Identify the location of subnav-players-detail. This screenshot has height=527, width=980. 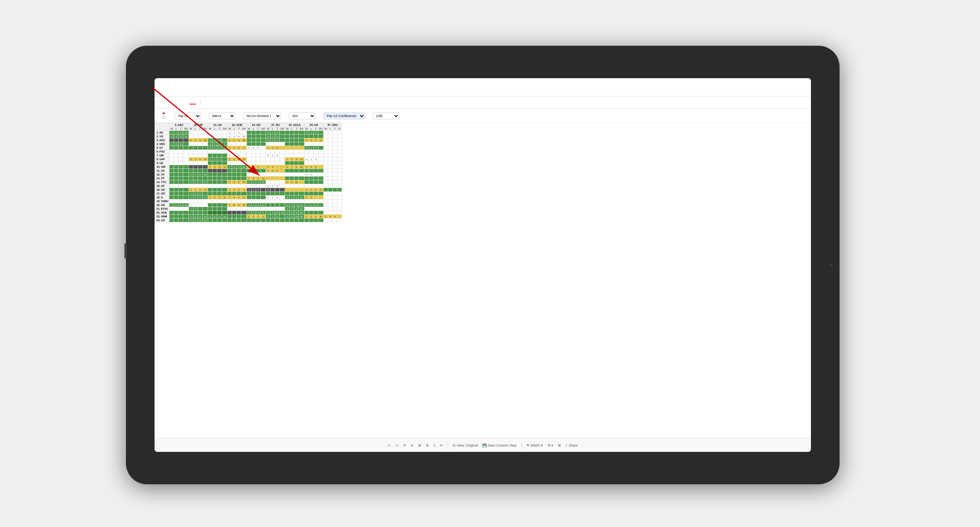
(222, 103).